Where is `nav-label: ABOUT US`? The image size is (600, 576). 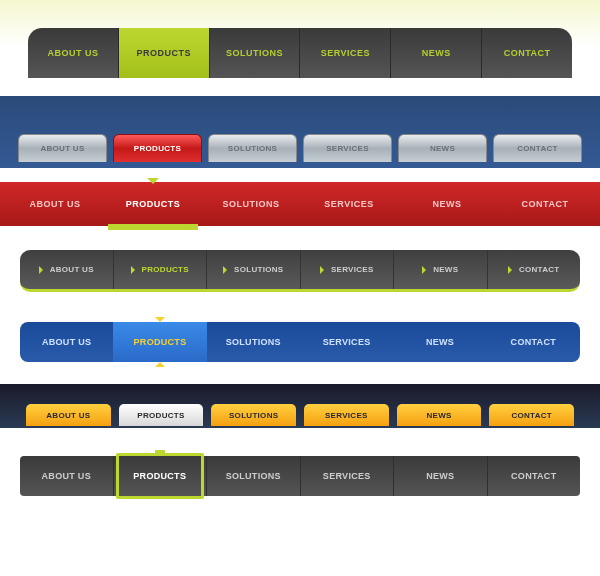
nav-label: ABOUT US is located at coordinates (72, 270).